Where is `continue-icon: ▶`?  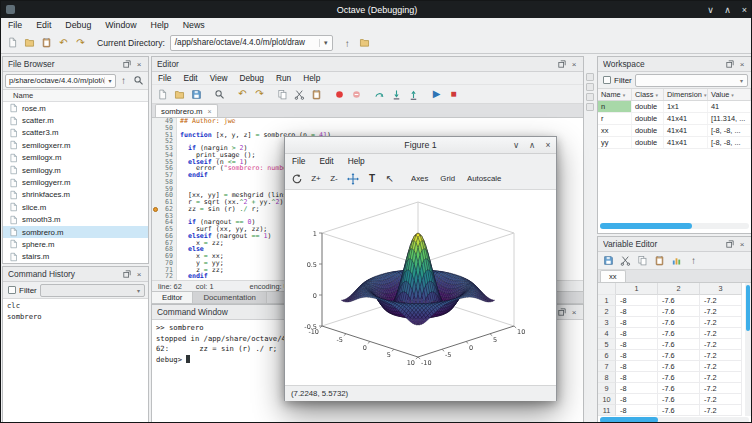 continue-icon: ▶ is located at coordinates (436, 94).